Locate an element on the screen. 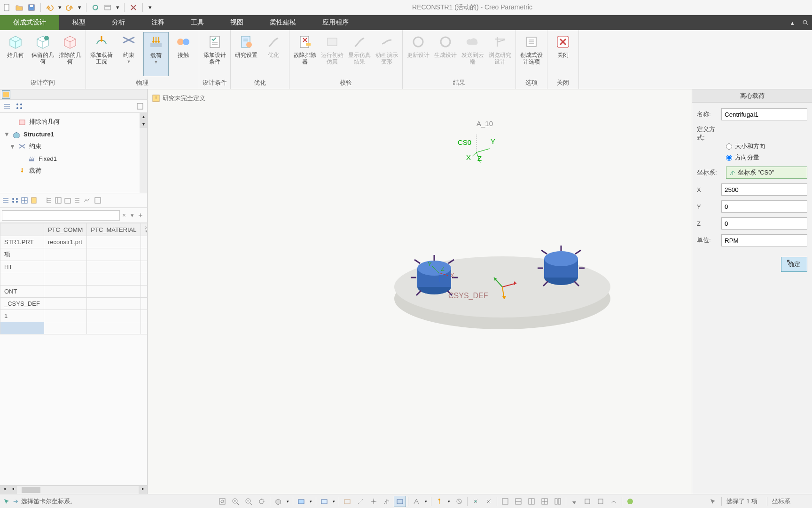 The width and height of the screenshot is (812, 508). window-button is located at coordinates (108, 8).